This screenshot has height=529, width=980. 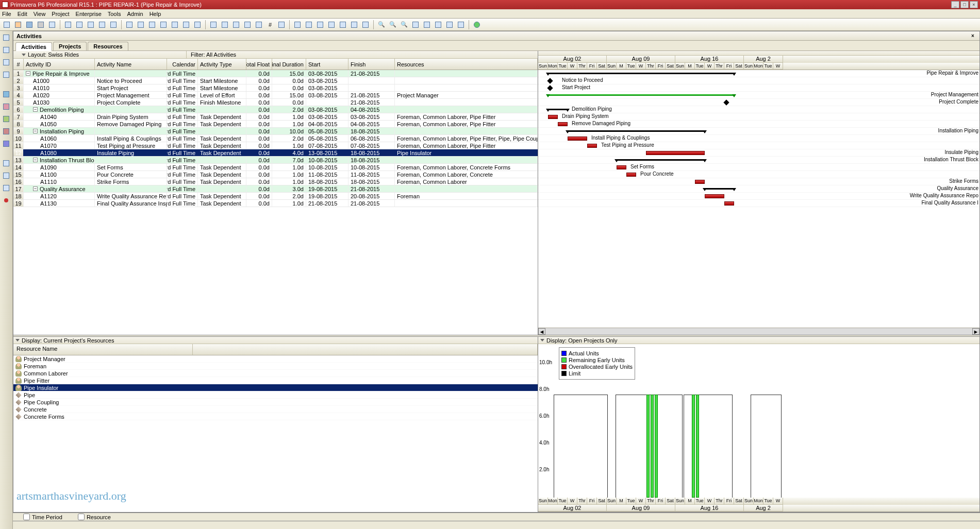 What do you see at coordinates (973, 36) in the screenshot?
I see `close-section-button: ×` at bounding box center [973, 36].